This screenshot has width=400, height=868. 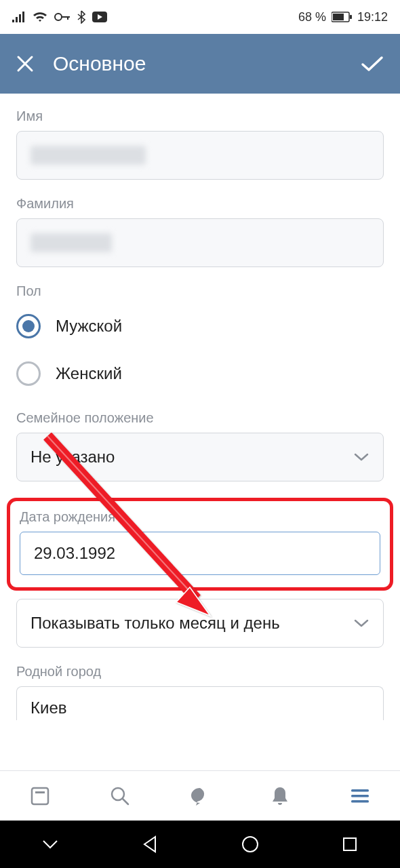 What do you see at coordinates (200, 457) in the screenshot?
I see `relationship-select: Не указано` at bounding box center [200, 457].